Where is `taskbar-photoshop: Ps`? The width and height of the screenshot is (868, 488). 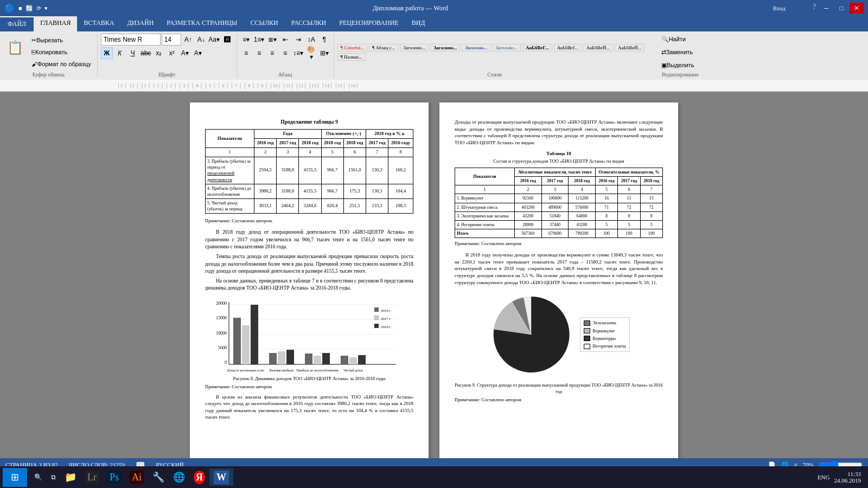 taskbar-photoshop: Ps is located at coordinates (114, 470).